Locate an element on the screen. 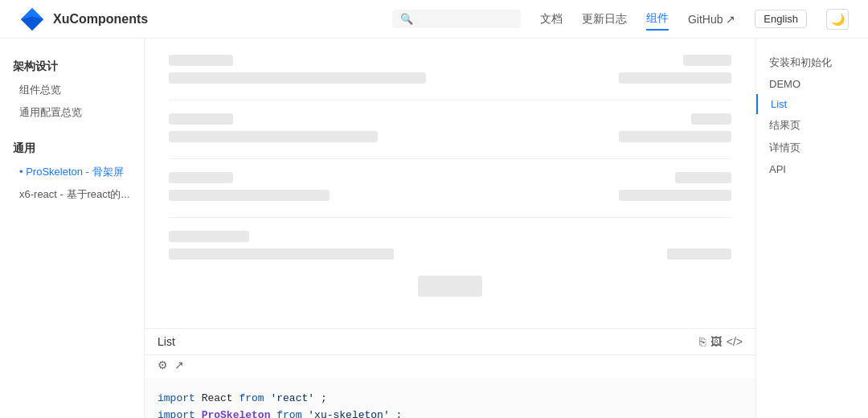 This screenshot has width=868, height=418. sidebar-section-architecture: 架构设计 is located at coordinates (72, 67).